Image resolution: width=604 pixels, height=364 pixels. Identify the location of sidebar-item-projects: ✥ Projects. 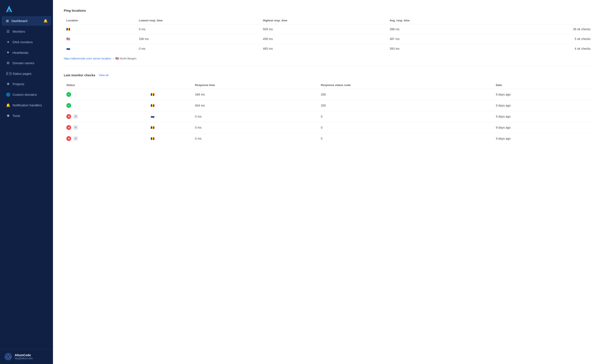
(26, 84).